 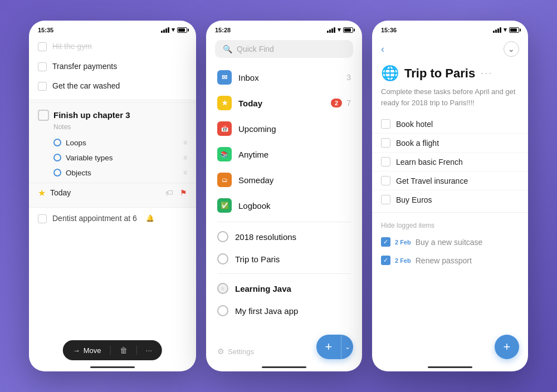 I want to click on tag-icon: 🏷, so click(x=169, y=193).